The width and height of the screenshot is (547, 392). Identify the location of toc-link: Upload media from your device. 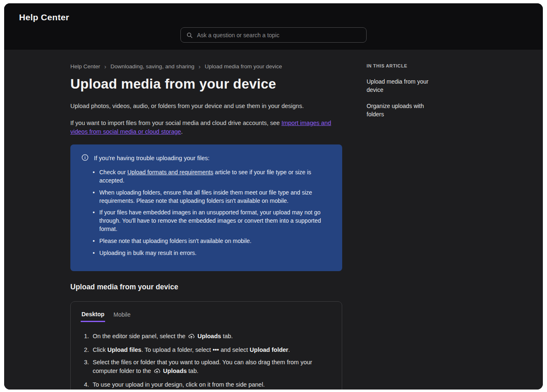
(401, 86).